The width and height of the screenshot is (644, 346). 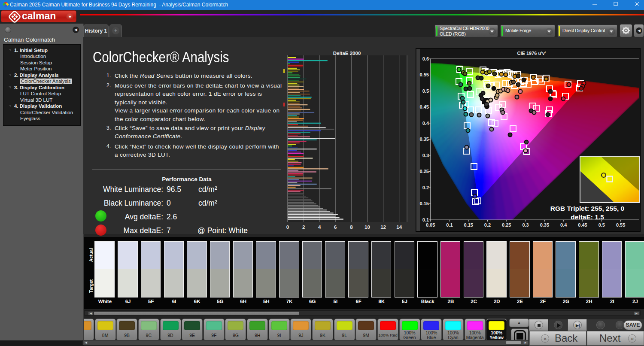 I want to click on svg-text: DeltaE 2000, so click(x=347, y=53).